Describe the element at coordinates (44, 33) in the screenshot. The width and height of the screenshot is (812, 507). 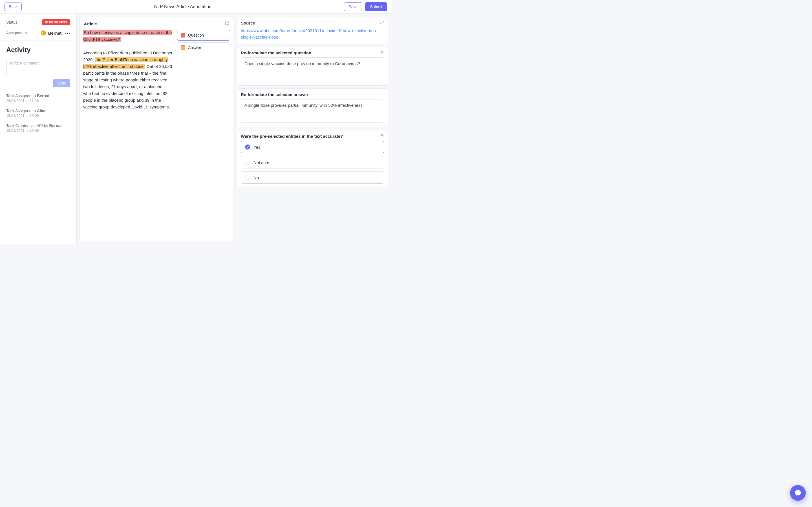
I see `avatar: B` at that location.